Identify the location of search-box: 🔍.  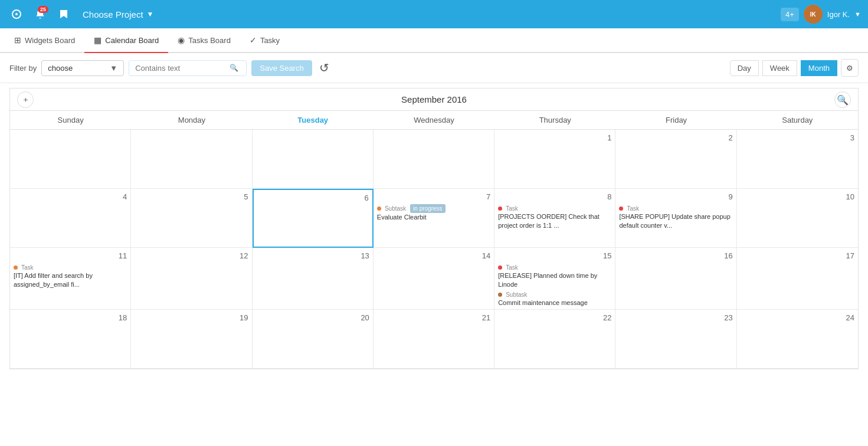
(188, 68).